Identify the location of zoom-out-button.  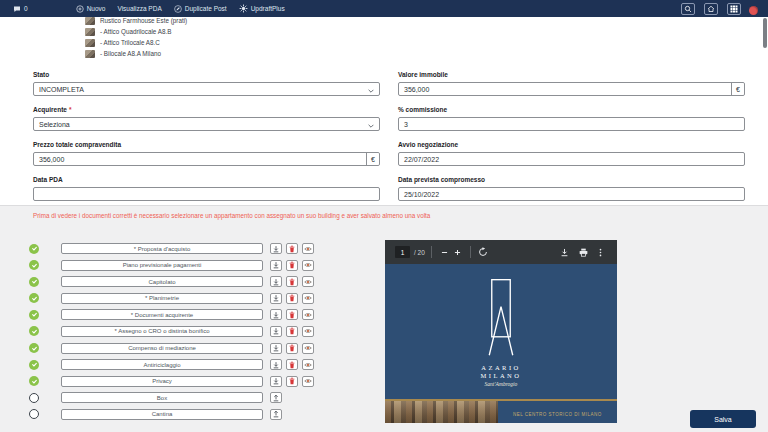
(444, 252).